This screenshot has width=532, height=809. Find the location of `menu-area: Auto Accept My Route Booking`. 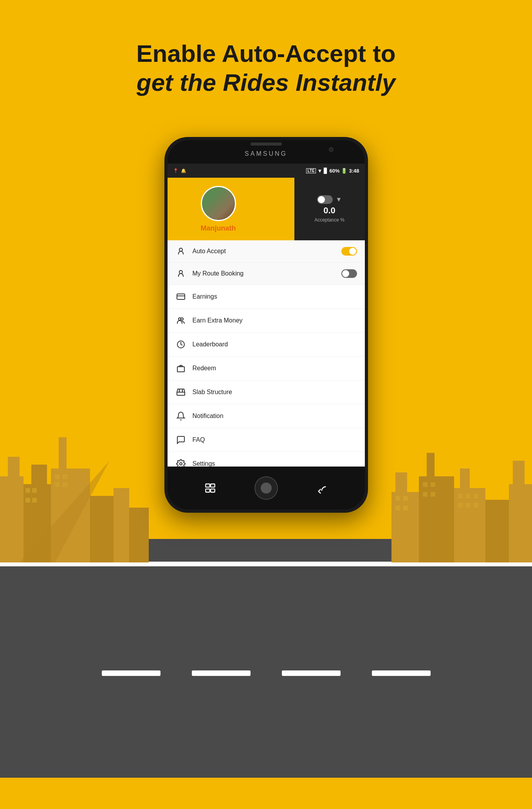

menu-area: Auto Accept My Route Booking is located at coordinates (266, 353).